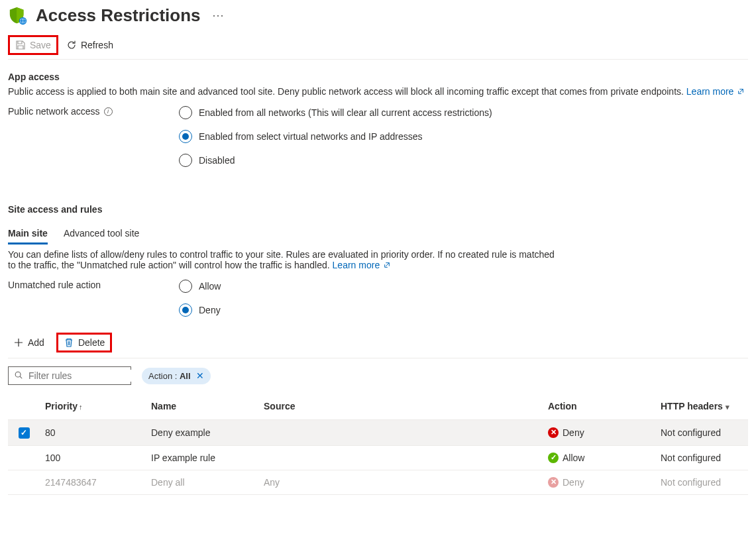 This screenshot has height=540, width=756. I want to click on radio-unmatched-allow: Allow, so click(200, 286).